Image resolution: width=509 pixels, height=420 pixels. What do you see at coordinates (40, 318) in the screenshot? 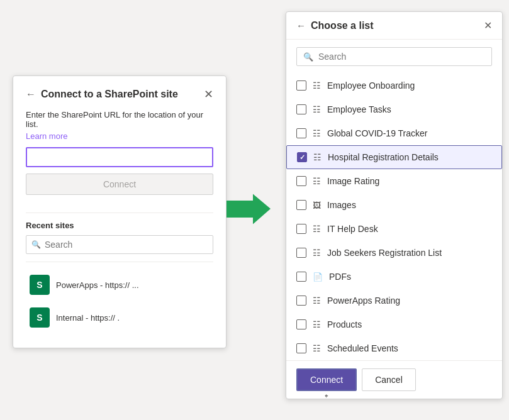
I see `site-avatar-internal: S` at bounding box center [40, 318].